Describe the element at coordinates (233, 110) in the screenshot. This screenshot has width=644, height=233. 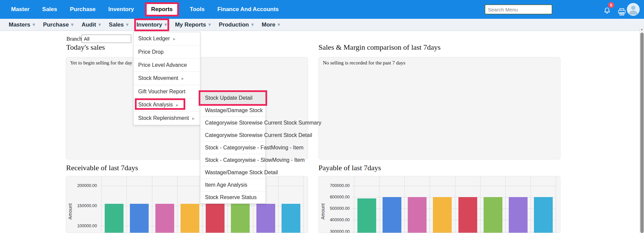
I see `submenu-item-wastage-damage-stock: Wastage/Damage Stock` at that location.